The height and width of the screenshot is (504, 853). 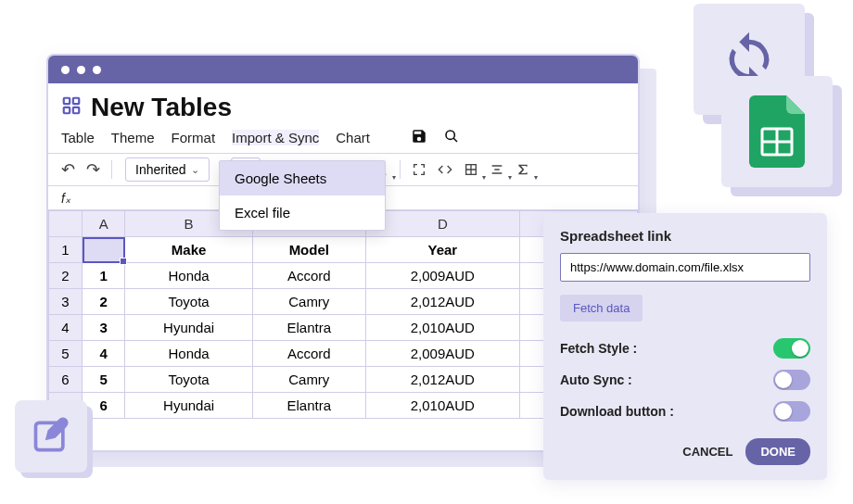 I want to click on tables-logo-icon, so click(x=71, y=107).